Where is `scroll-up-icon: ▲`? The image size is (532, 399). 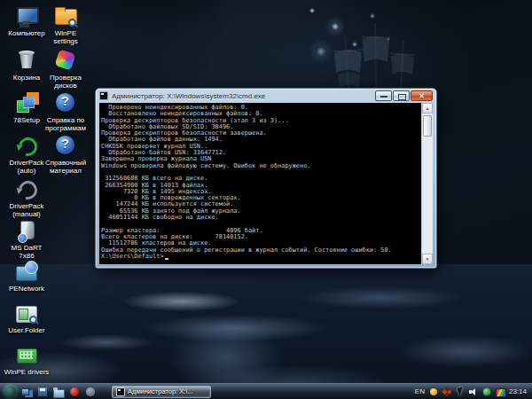 scroll-up-icon: ▲ is located at coordinates (427, 108).